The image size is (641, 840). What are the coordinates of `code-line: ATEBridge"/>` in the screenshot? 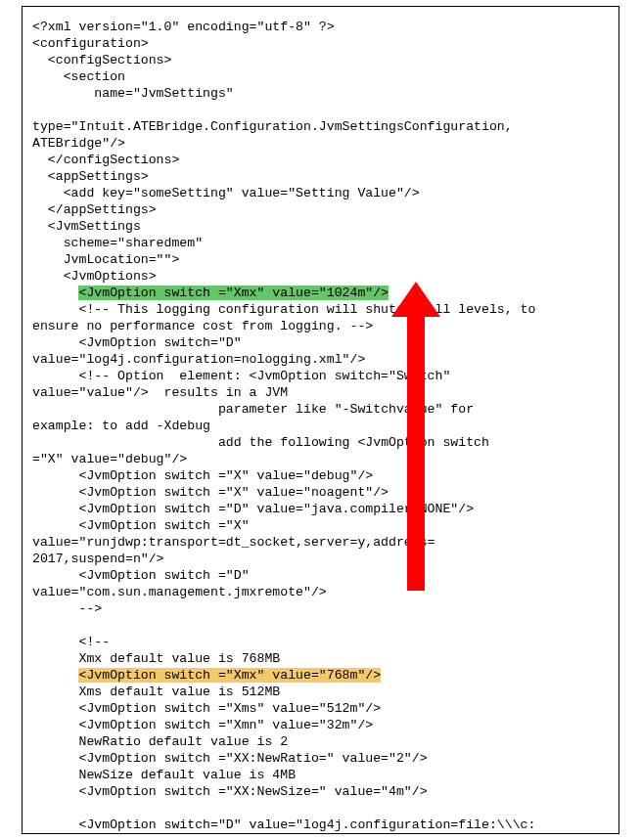 It's located at (78, 143).